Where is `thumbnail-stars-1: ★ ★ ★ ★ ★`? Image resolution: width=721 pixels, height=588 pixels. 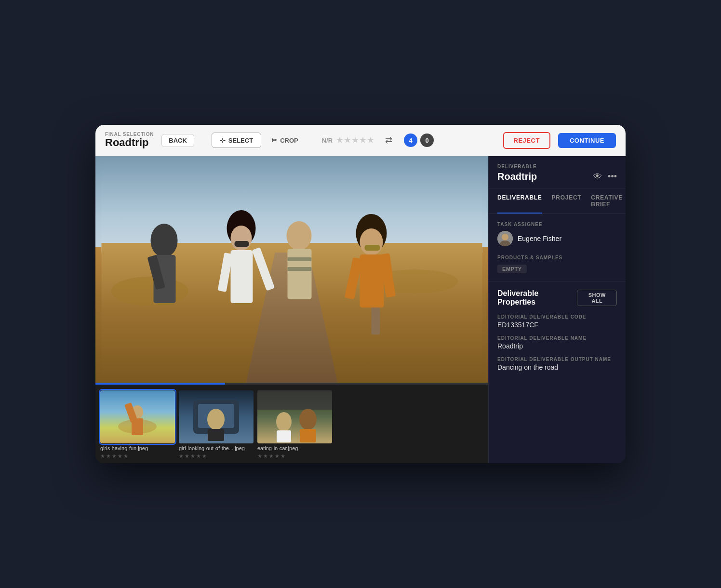
thumbnail-stars-1: ★ ★ ★ ★ ★ is located at coordinates (138, 456).